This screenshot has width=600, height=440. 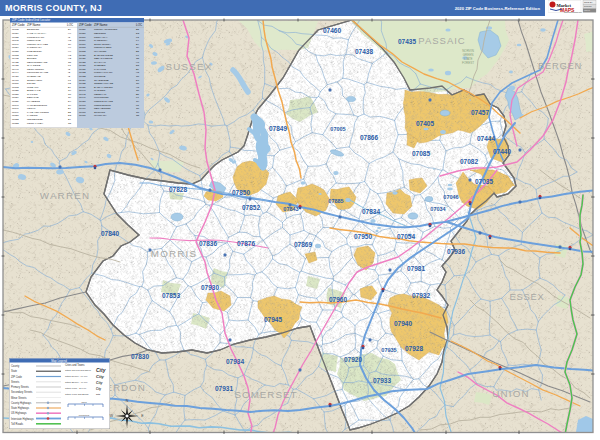 I want to click on svg-text: OAK RIDGE, so click(x=34, y=66).